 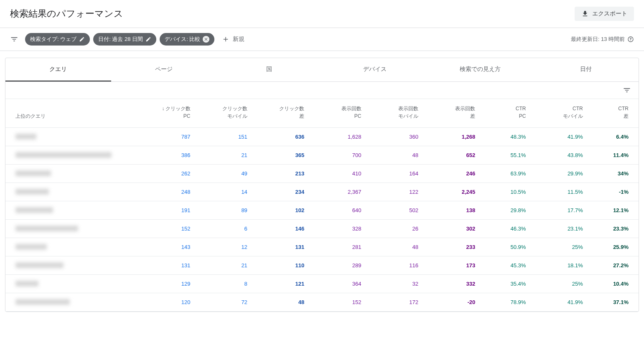 I want to click on filter-chip-date: 日付: 過去 28 日間, so click(x=125, y=39).